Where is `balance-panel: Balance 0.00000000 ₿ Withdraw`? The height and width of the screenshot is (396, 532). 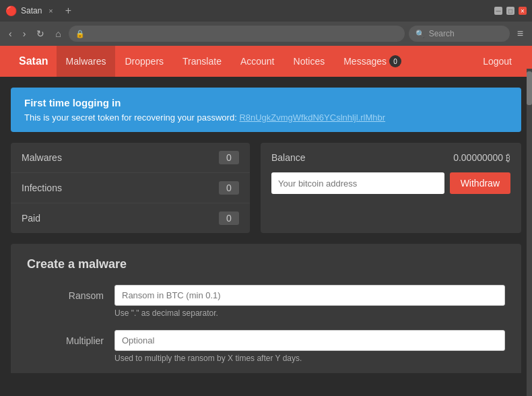 balance-panel: Balance 0.00000000 ₿ Withdraw is located at coordinates (391, 188).